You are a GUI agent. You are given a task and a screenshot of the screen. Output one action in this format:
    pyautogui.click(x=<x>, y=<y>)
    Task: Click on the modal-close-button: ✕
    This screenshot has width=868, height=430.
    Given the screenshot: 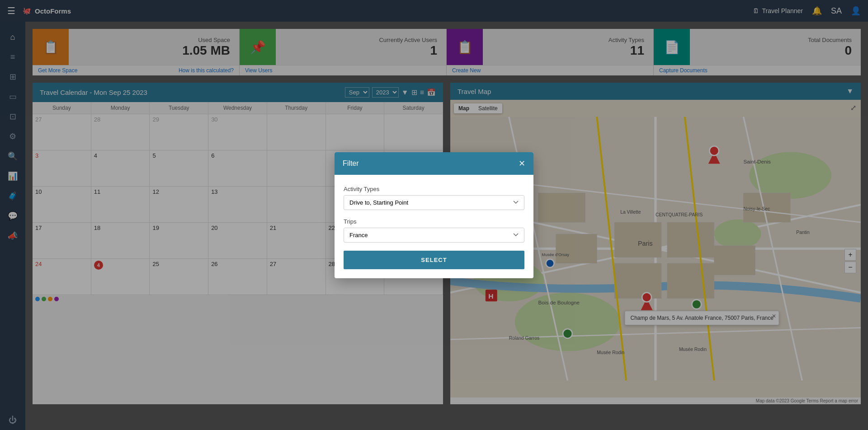 What is the action you would take?
    pyautogui.click(x=522, y=164)
    